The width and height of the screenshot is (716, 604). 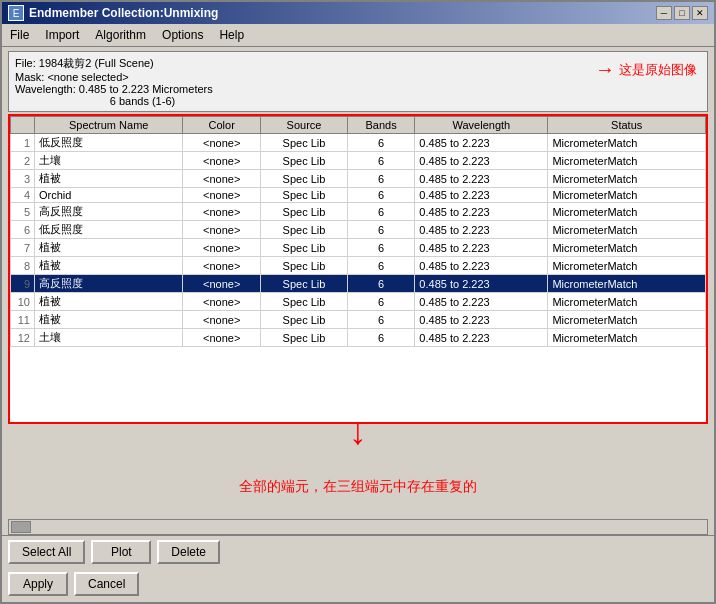 I want to click on plot-button: Plot, so click(x=121, y=552).